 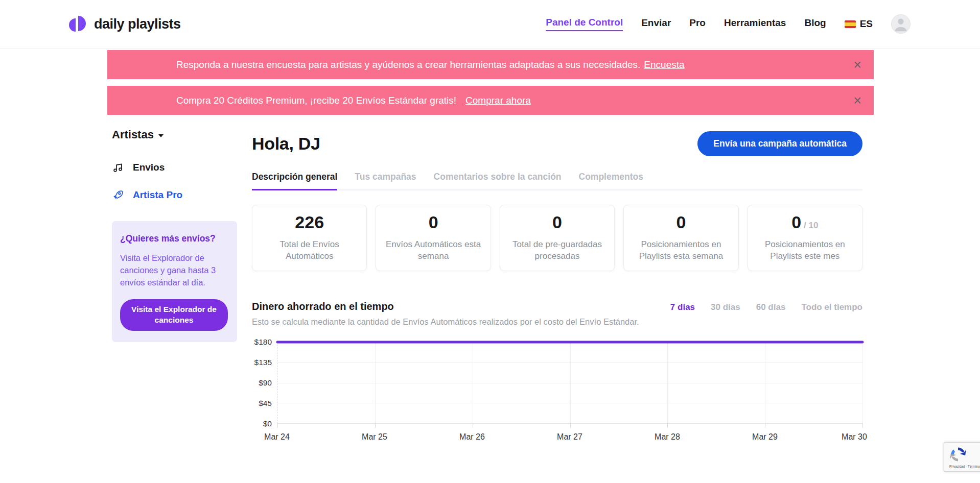 What do you see at coordinates (664, 65) in the screenshot?
I see `survey-link: Encuesta` at bounding box center [664, 65].